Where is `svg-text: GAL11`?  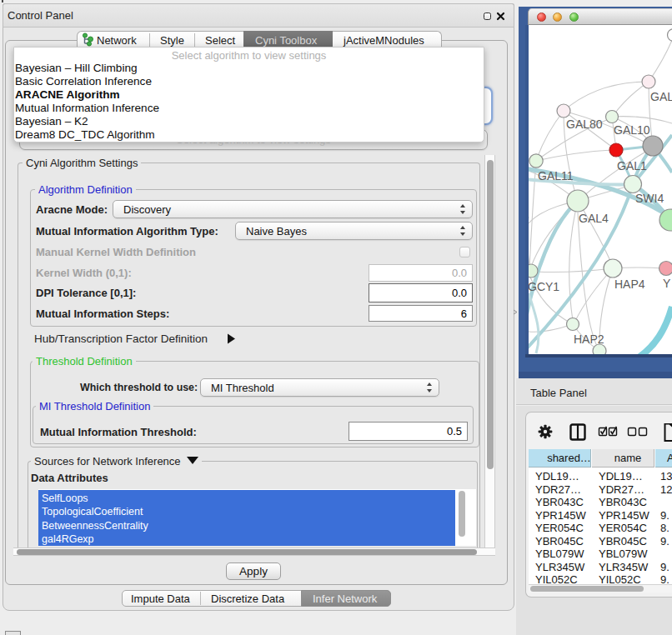 svg-text: GAL11 is located at coordinates (555, 176).